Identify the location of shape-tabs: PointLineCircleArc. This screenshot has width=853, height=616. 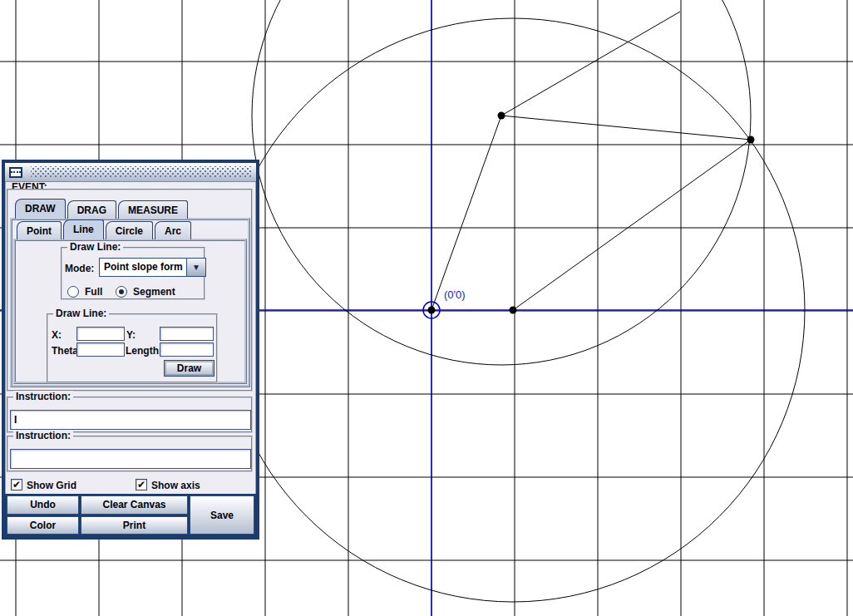
(105, 229).